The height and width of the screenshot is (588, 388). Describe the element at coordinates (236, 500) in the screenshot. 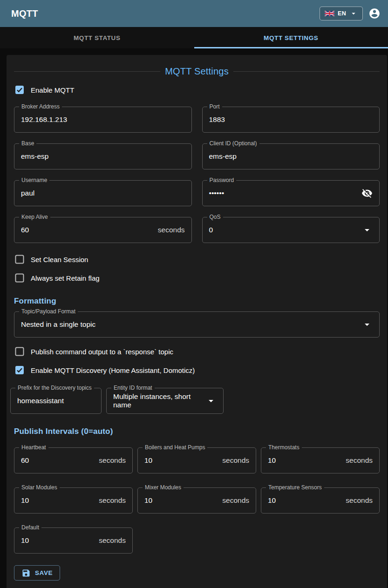

I see `mixer-unit: seconds` at that location.